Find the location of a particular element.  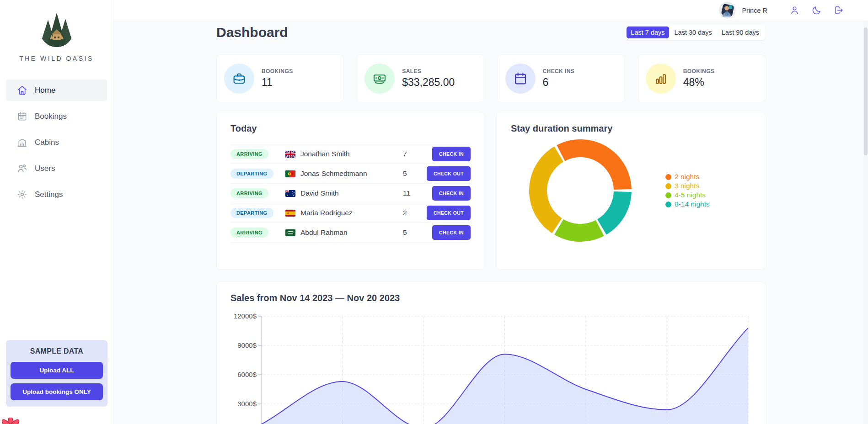

sidebar-item-settings: Settings is located at coordinates (57, 195).